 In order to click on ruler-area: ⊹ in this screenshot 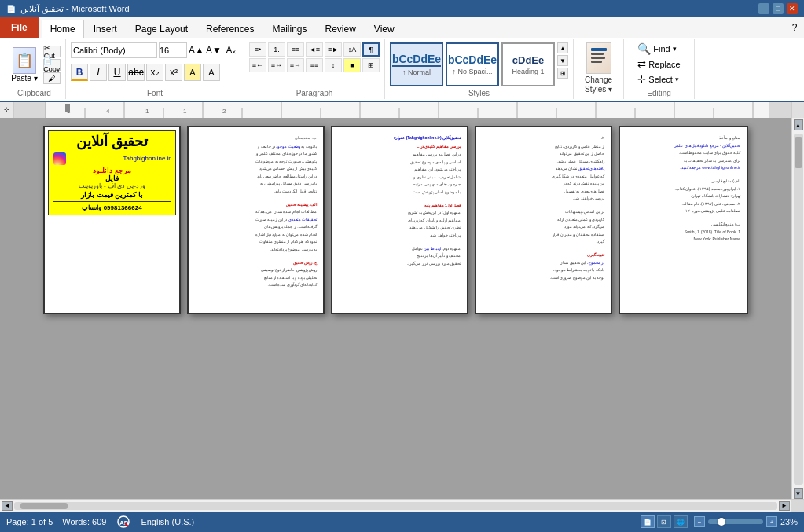, I will do `click(402, 110)`.